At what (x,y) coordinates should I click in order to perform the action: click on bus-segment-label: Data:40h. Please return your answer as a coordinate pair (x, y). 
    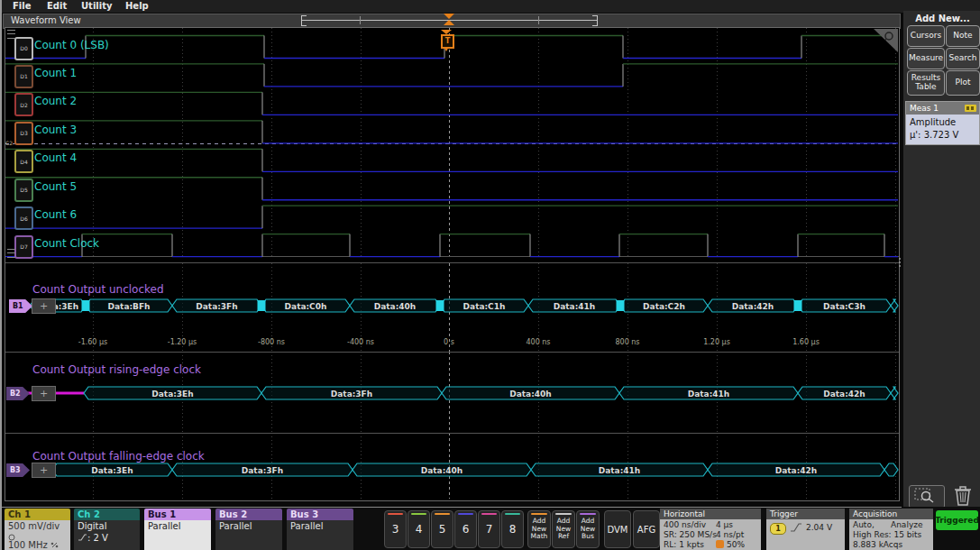
    Looking at the image, I should click on (442, 471).